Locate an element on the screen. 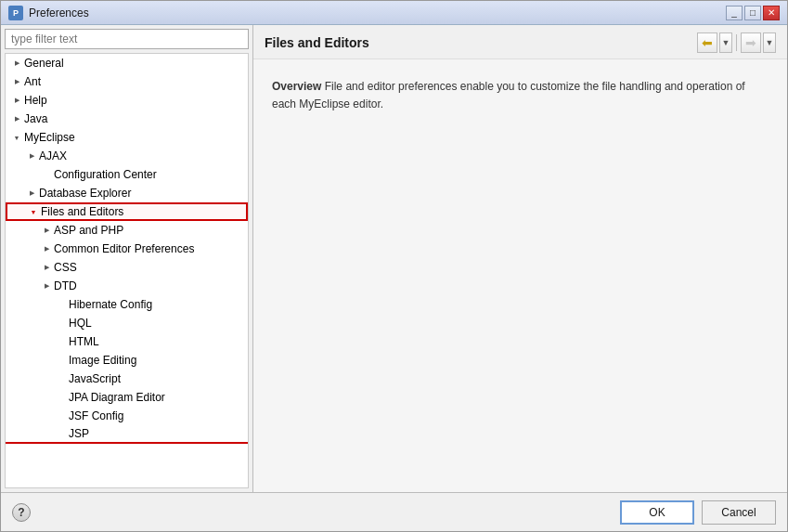 The width and height of the screenshot is (788, 532). tree-arrow-javascript is located at coordinates (61, 379).